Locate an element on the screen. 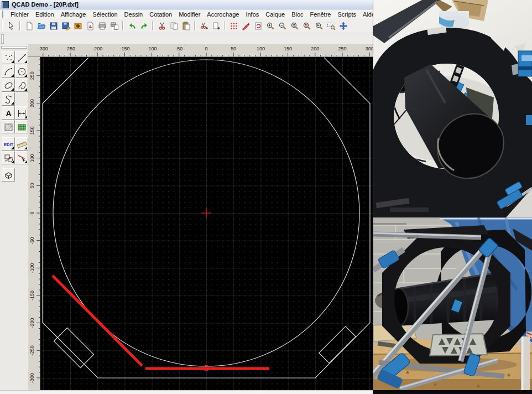 Image resolution: width=532 pixels, height=394 pixels. tool-measure is located at coordinates (22, 144).